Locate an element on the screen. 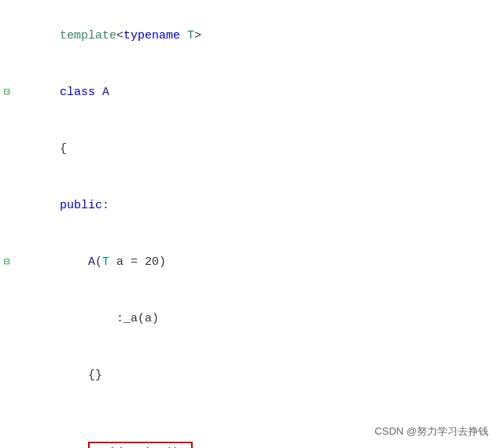 Image resolution: width=501 pixels, height=448 pixels. line-content-3: { is located at coordinates (258, 149).